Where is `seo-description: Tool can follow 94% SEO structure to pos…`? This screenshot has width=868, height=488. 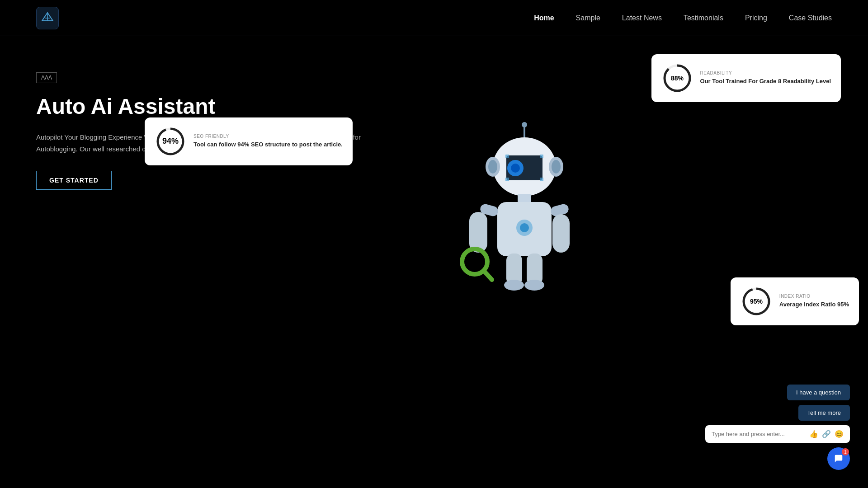
seo-description: Tool can follow 94% SEO structure to pos… is located at coordinates (268, 145).